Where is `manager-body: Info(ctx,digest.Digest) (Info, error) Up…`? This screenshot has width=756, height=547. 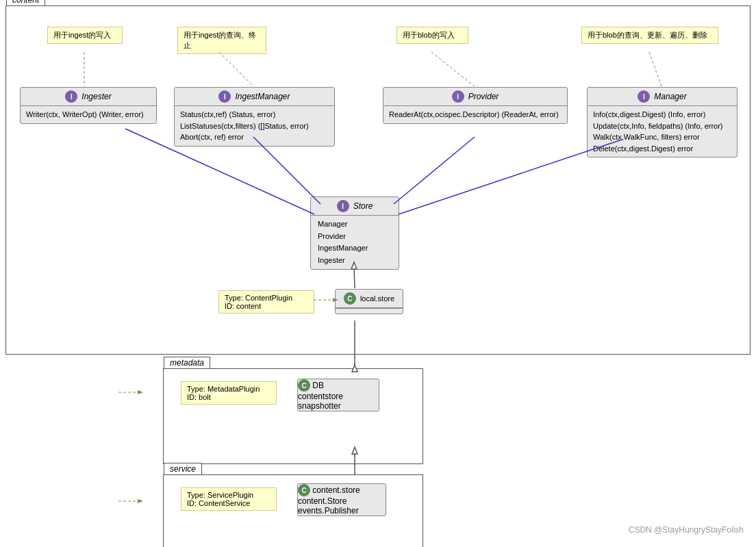
manager-body: Info(ctx,digest.Digest) (Info, error) Up… is located at coordinates (662, 131).